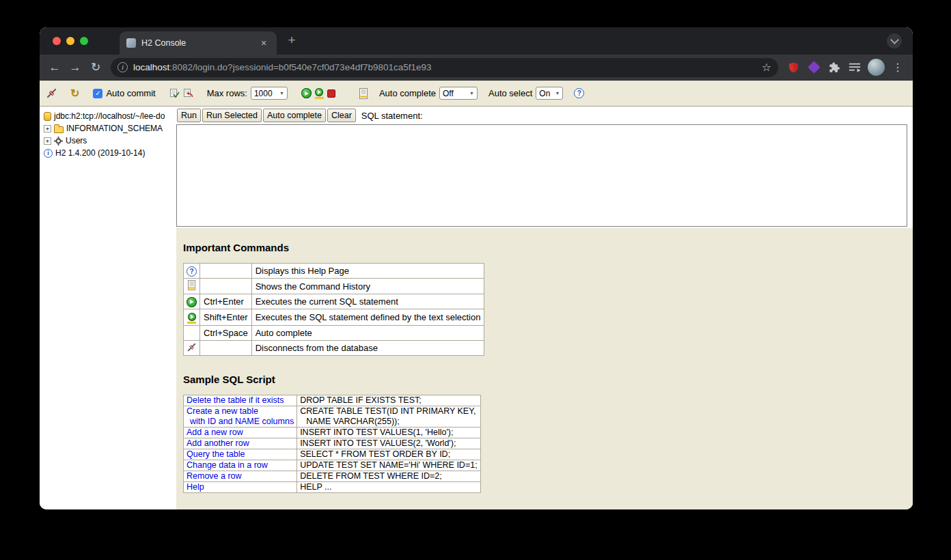 This screenshot has height=560, width=951. Describe the element at coordinates (407, 93) in the screenshot. I see `auto-complete-label: Auto complete` at that location.